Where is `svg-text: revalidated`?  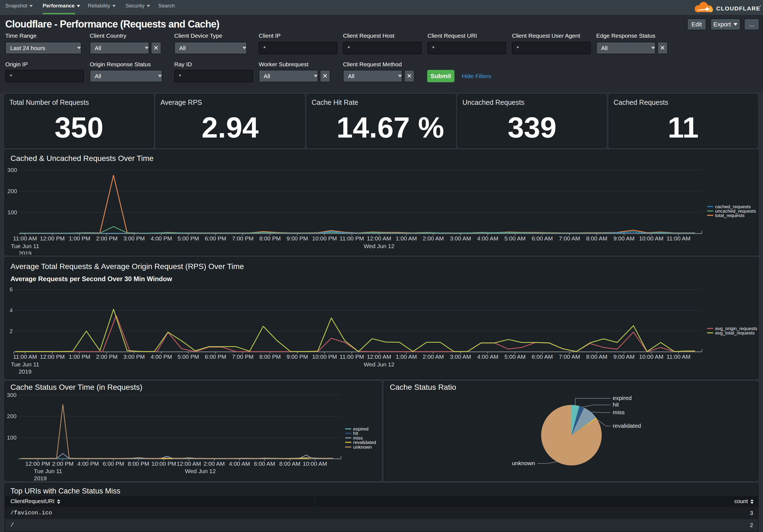
svg-text: revalidated is located at coordinates (627, 426).